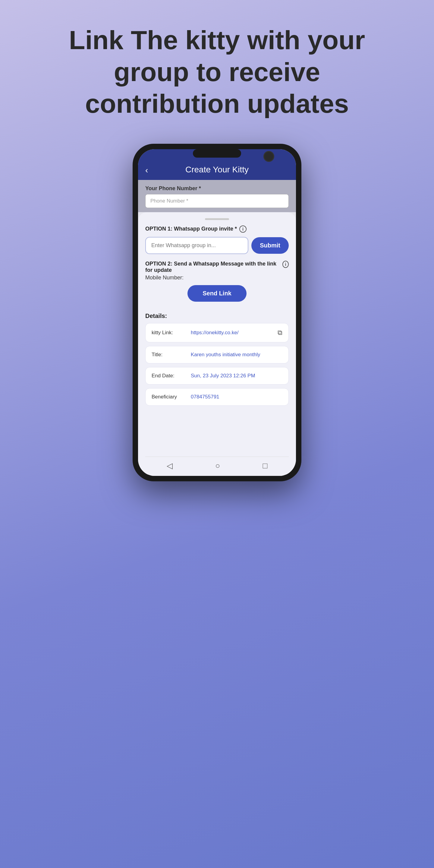 The width and height of the screenshot is (434, 868). What do you see at coordinates (237, 355) in the screenshot?
I see `detail-value-title: Karen youths initiative monthly` at bounding box center [237, 355].